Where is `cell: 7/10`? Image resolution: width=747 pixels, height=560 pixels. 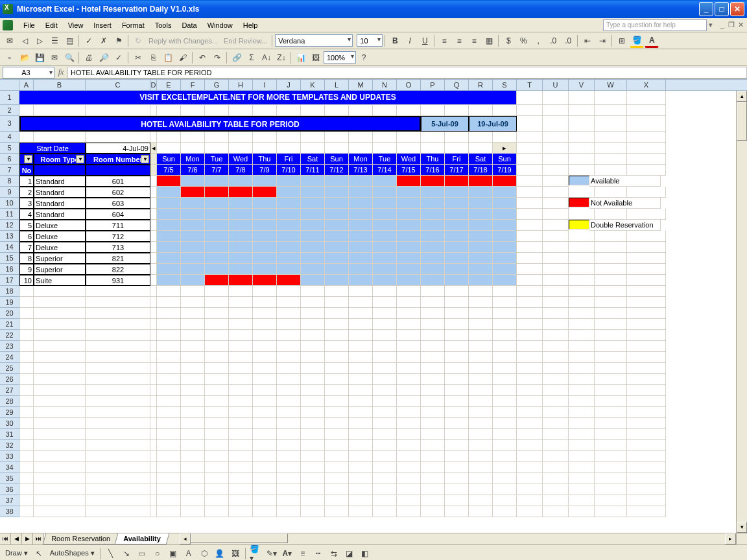
cell: 7/10 is located at coordinates (289, 170).